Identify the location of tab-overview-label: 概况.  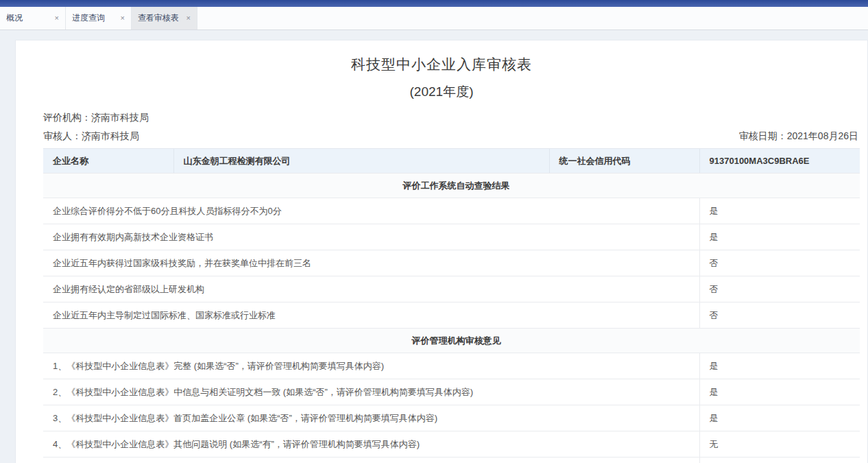
(14, 18).